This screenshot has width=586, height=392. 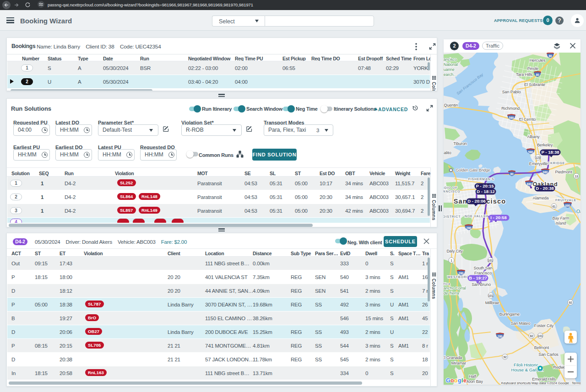 What do you see at coordinates (452, 191) in the screenshot?
I see `svg-text: FRANCISCO` at bounding box center [452, 191].